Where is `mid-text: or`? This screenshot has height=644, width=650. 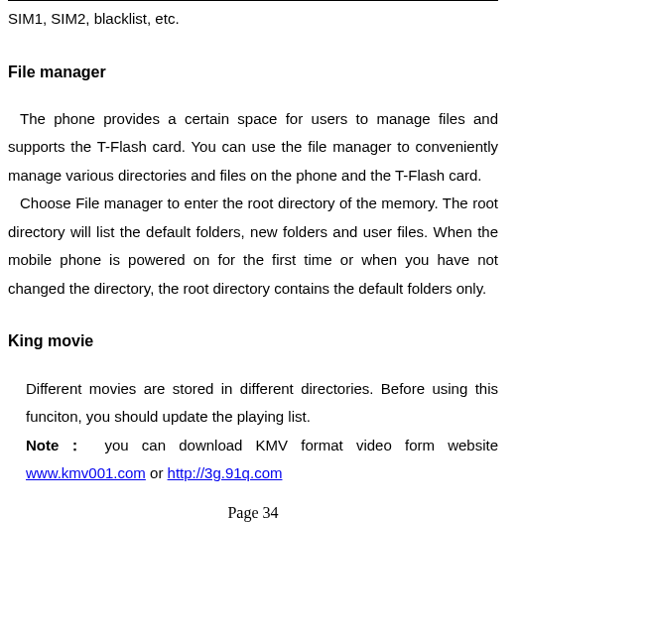
mid-text: or is located at coordinates (157, 472).